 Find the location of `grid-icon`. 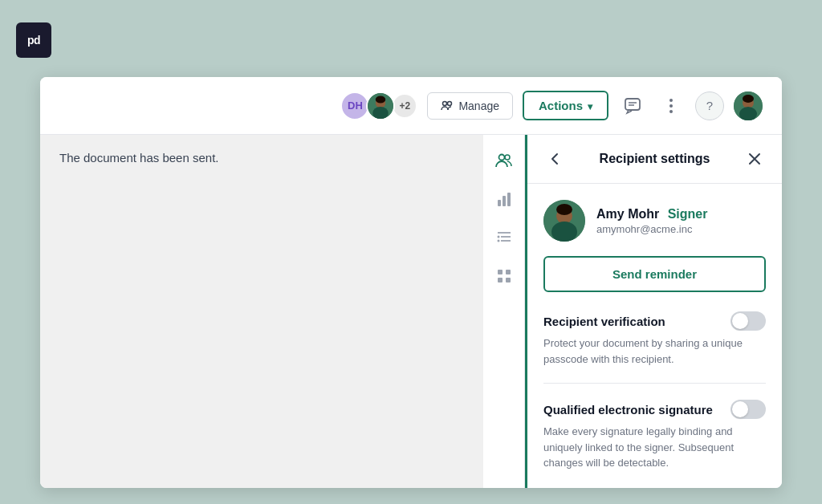

grid-icon is located at coordinates (504, 276).